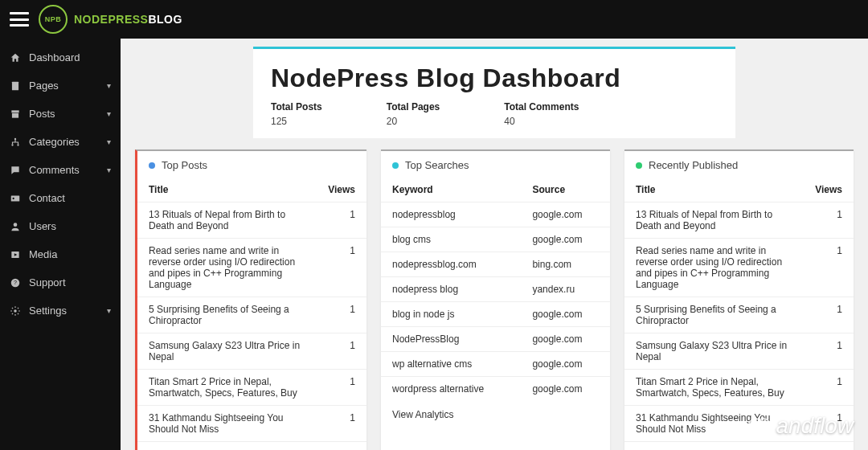  Describe the element at coordinates (60, 283) in the screenshot. I see `sidebar-item-support: ?Support` at that location.